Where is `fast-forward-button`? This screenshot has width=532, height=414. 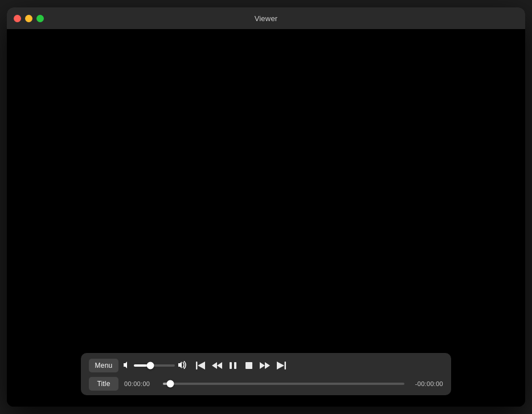
fast-forward-button is located at coordinates (265, 366).